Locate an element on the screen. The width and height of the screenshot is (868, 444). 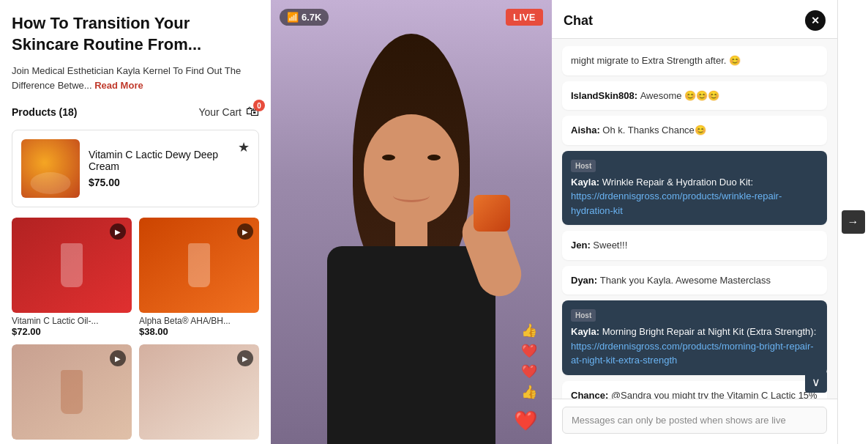
list-item: ▶ Alpha Beta® AHA/BH... $38.00 is located at coordinates (199, 277).